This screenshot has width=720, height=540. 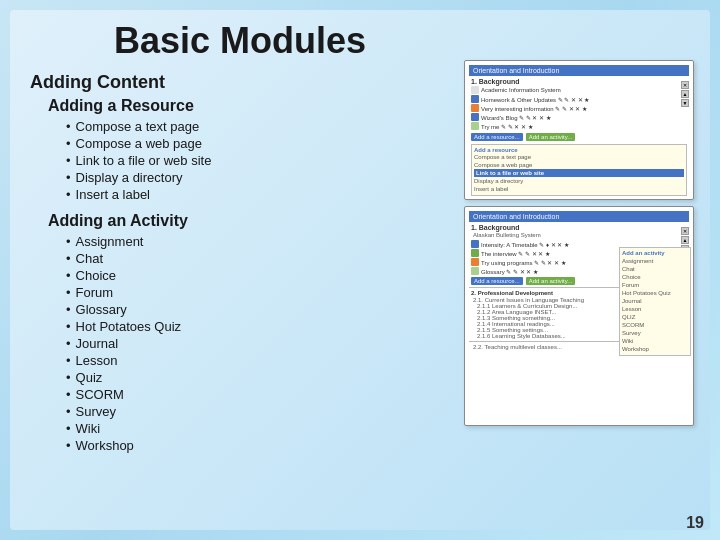 What do you see at coordinates (685, 103) in the screenshot?
I see `mock-sidebar-btn-3: ▼` at bounding box center [685, 103].